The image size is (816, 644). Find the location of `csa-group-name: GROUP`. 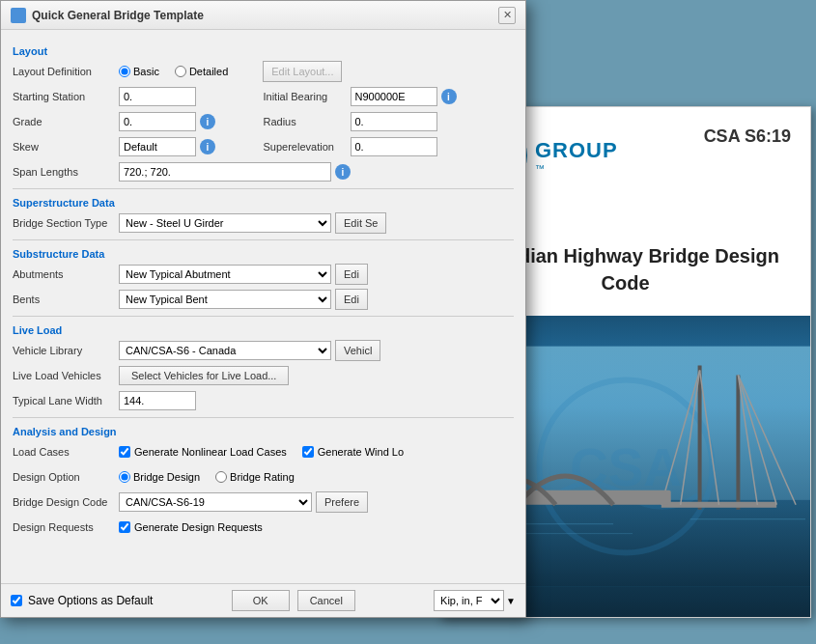

csa-group-name: GROUP is located at coordinates (577, 151).